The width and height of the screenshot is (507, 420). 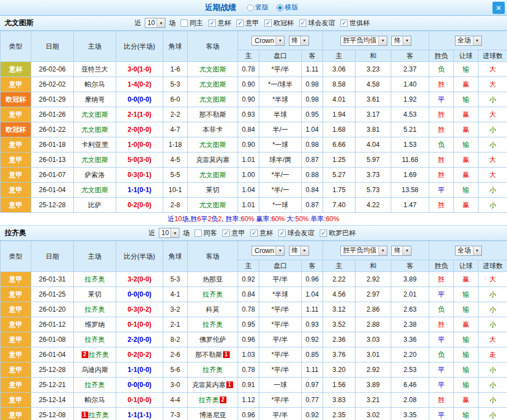 I want to click on corner-score: 6-0, so click(x=176, y=99).